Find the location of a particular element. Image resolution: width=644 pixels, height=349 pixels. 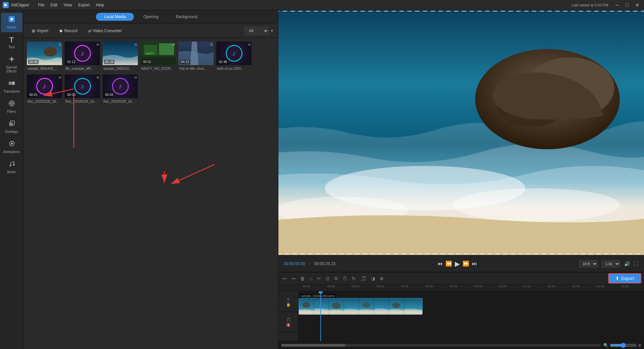

delete-button: 🗑 is located at coordinates (303, 279).